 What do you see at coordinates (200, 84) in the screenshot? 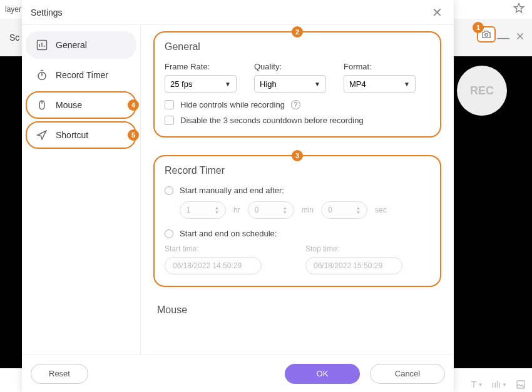
I see `frame-rate-select: 25 fps ▼` at bounding box center [200, 84].